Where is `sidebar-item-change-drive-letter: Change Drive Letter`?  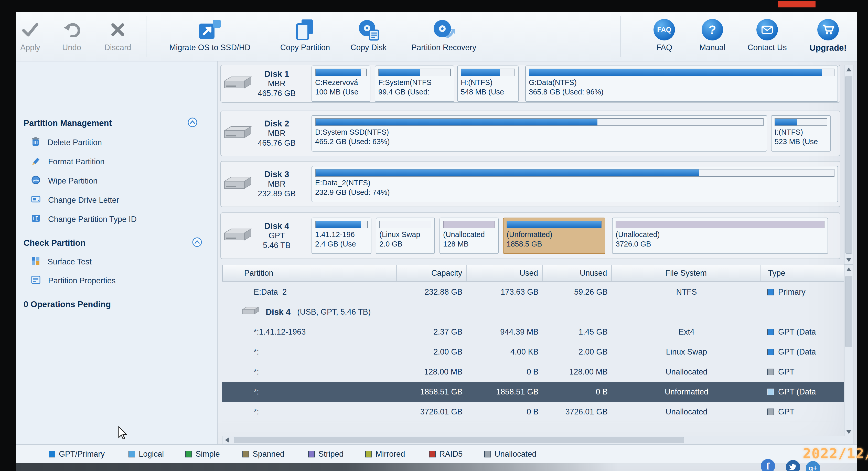
sidebar-item-change-drive-letter: Change Drive Letter is located at coordinates (75, 200).